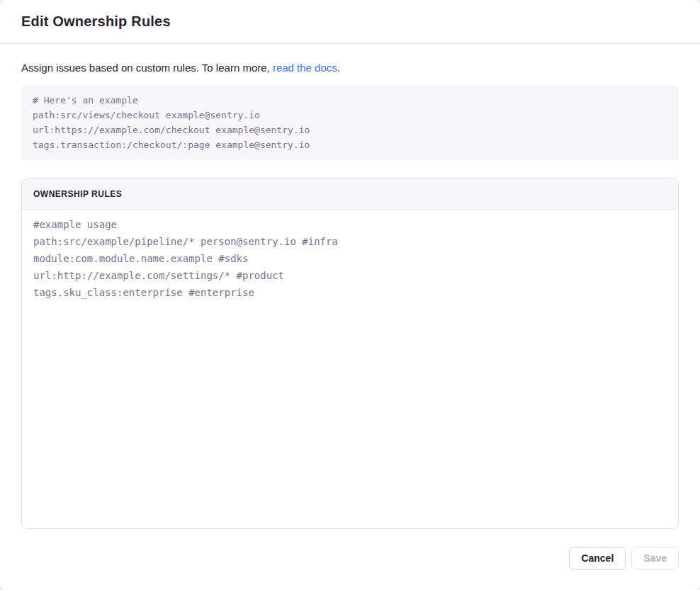  What do you see at coordinates (339, 68) in the screenshot?
I see `description-suffix: .` at bounding box center [339, 68].